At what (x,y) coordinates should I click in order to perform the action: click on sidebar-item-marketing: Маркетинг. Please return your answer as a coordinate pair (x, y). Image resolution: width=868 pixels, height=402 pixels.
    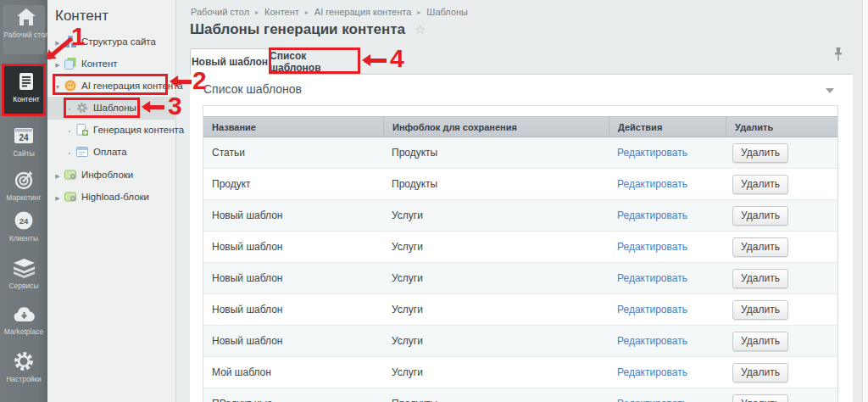
    Looking at the image, I should click on (24, 185).